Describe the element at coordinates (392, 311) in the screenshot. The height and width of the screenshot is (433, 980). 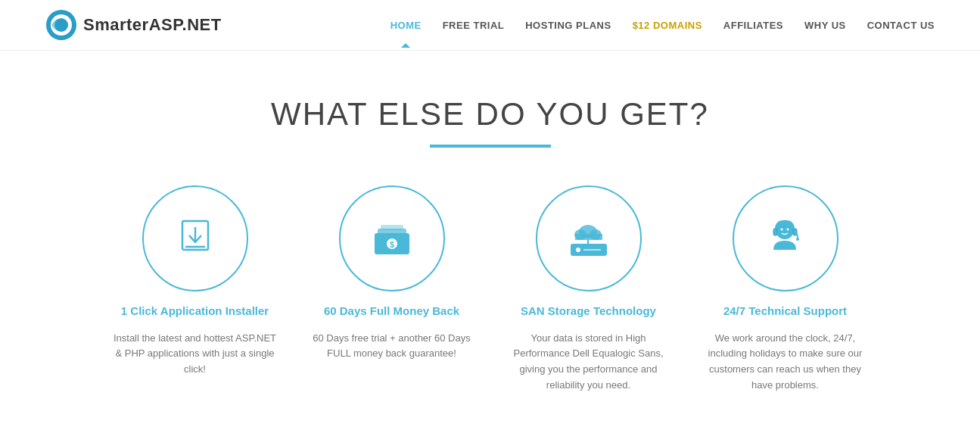
I see `moneyback-title: 60 Days Full Money Back` at that location.